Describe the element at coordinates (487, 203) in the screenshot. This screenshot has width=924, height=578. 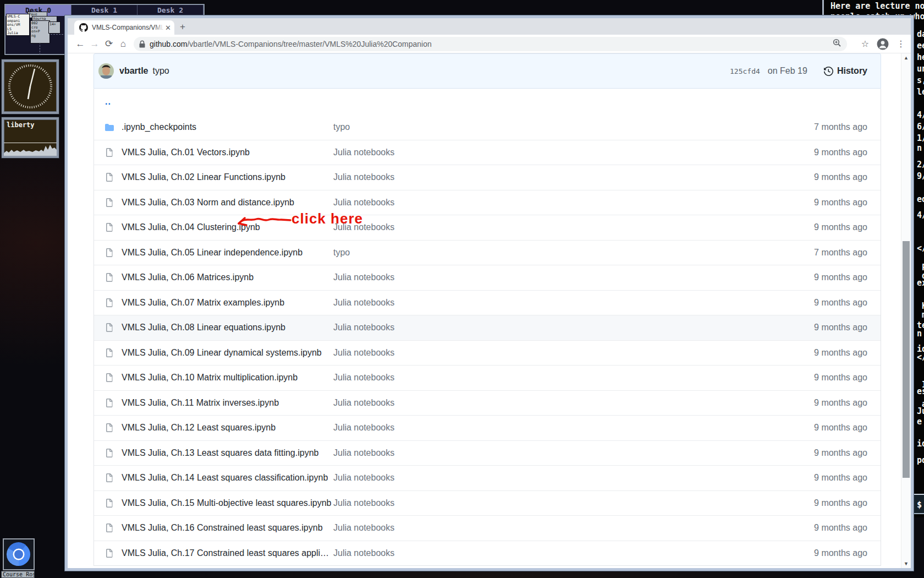
I see `table-row: VMLS Julia, Ch.03 Norm and distance.ipyn…` at that location.